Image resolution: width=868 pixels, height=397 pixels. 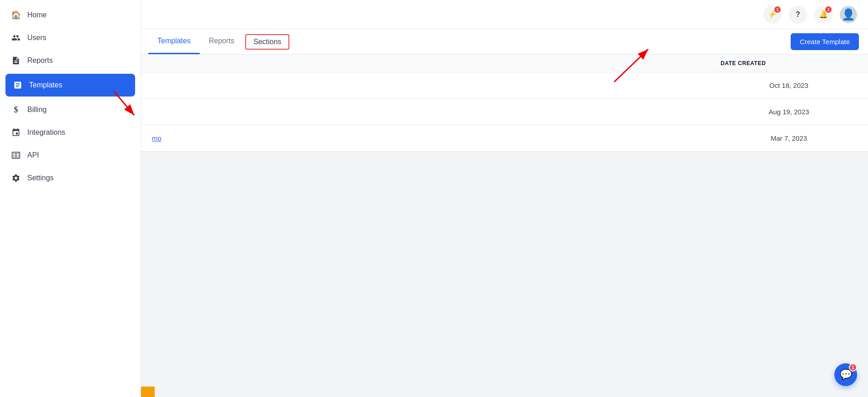 I want to click on sidebar-item-home: 🏠 Home, so click(x=70, y=15).